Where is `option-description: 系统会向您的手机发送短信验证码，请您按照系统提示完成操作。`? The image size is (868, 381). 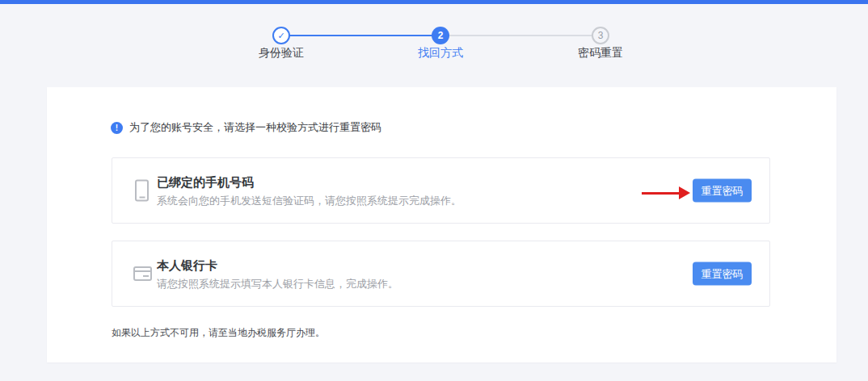 option-description: 系统会向您的手机发送短信验证码，请您按照系统提示完成操作。 is located at coordinates (309, 201).